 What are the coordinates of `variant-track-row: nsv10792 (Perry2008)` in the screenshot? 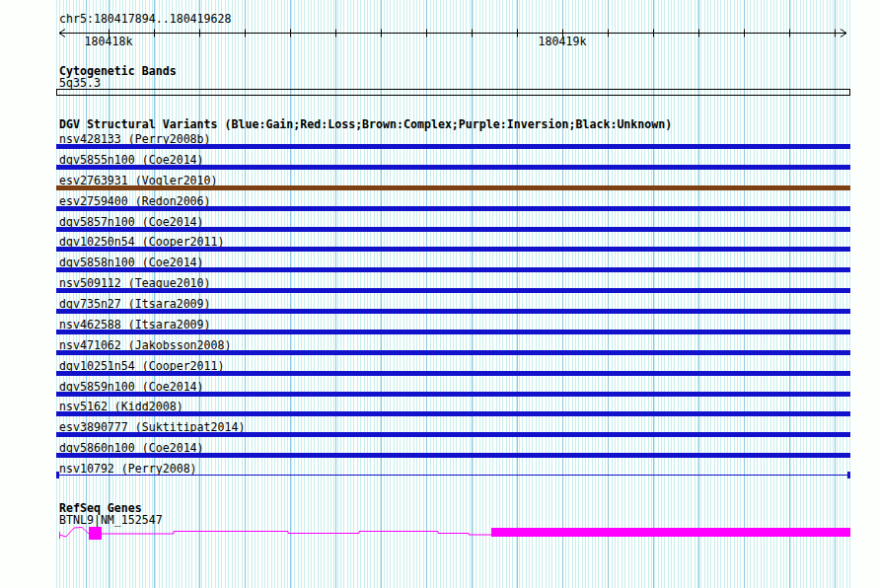 It's located at (439, 474).